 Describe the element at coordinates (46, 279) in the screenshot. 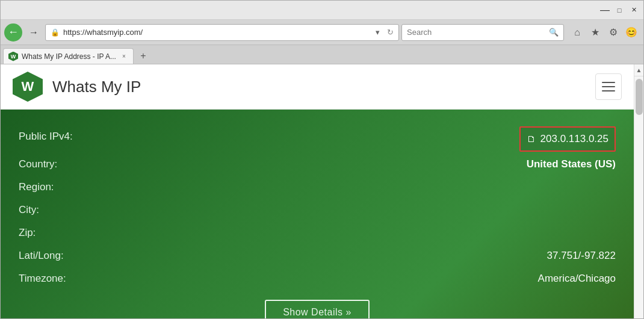

I see `timezone-label: Timezone:` at that location.